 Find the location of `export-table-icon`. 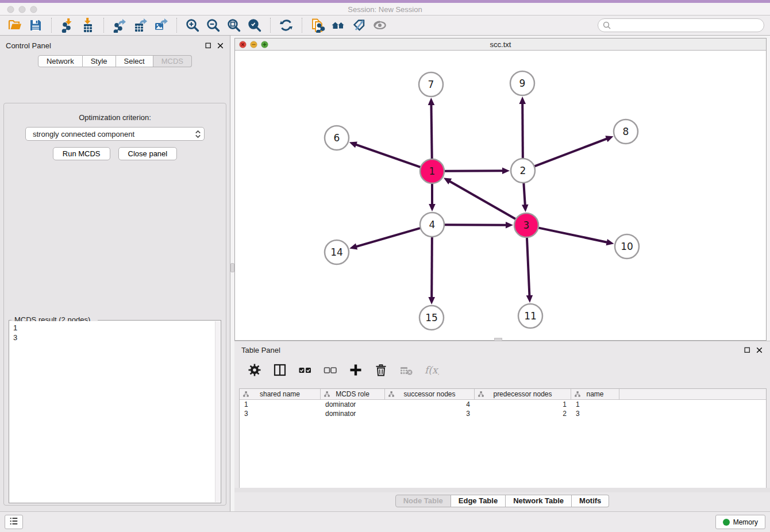

export-table-icon is located at coordinates (140, 25).